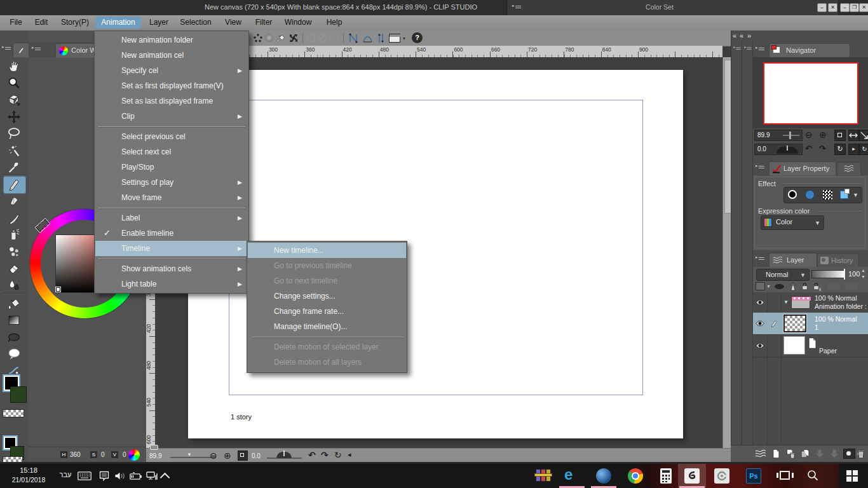 The width and height of the screenshot is (868, 488). I want to click on balloon-tool, so click(14, 354).